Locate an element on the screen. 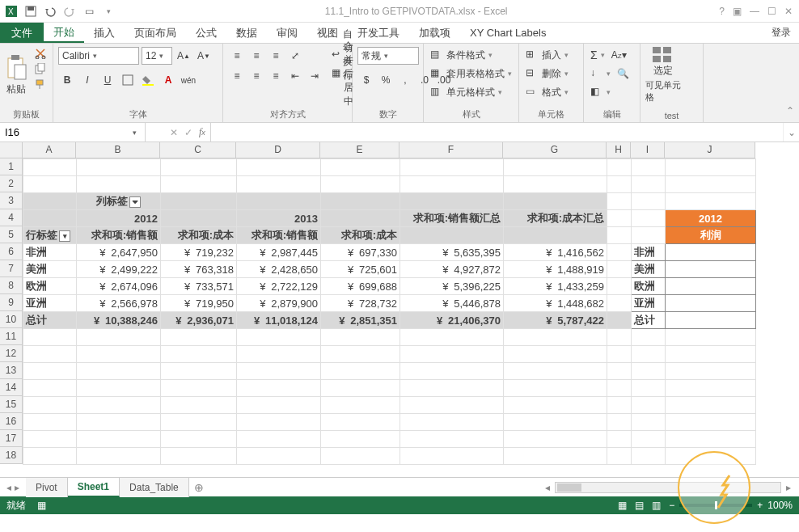 Image resolution: width=799 pixels, height=532 pixels. phonetic-button: wén is located at coordinates (188, 80).